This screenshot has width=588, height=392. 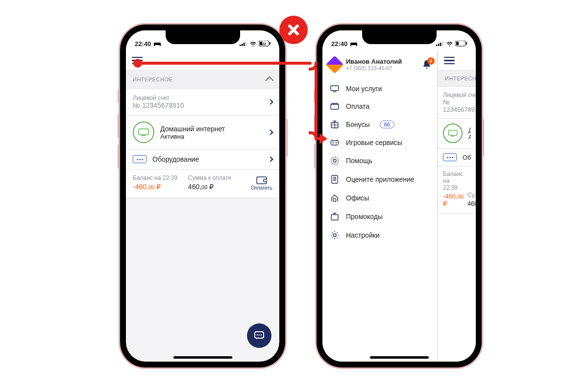 What do you see at coordinates (380, 217) in the screenshot?
I see `menu-item-7: Промокоды` at bounding box center [380, 217].